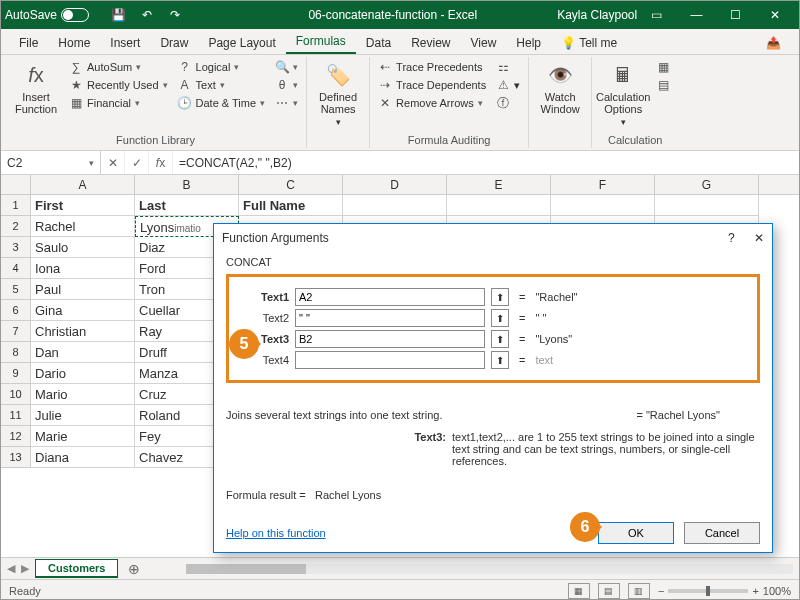  I want to click on tab-pagelayout: Page Layout, so click(242, 43).